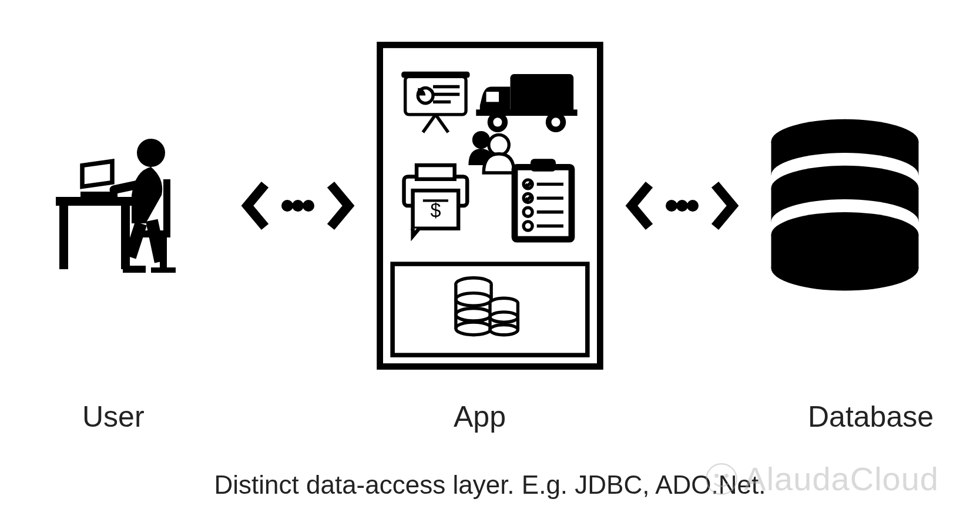 This screenshot has width=980, height=529. I want to click on database-label: Database, so click(871, 417).